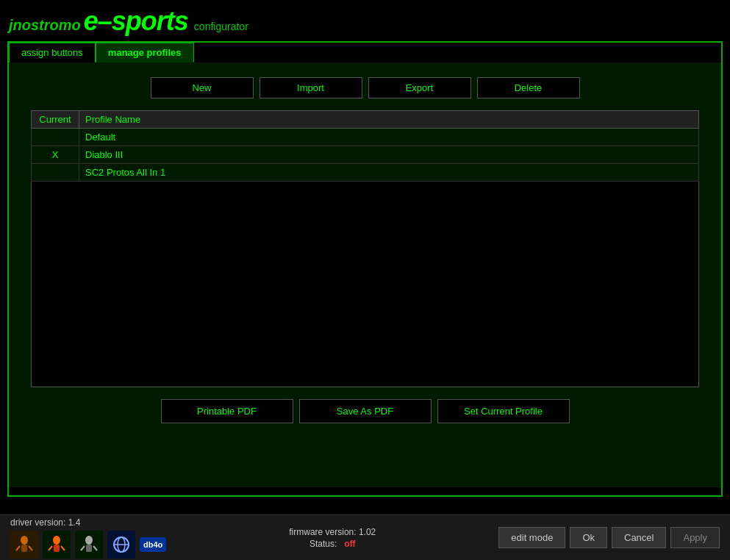  What do you see at coordinates (365, 53) in the screenshot?
I see `tab-bar: assign buttons manage profiles` at bounding box center [365, 53].